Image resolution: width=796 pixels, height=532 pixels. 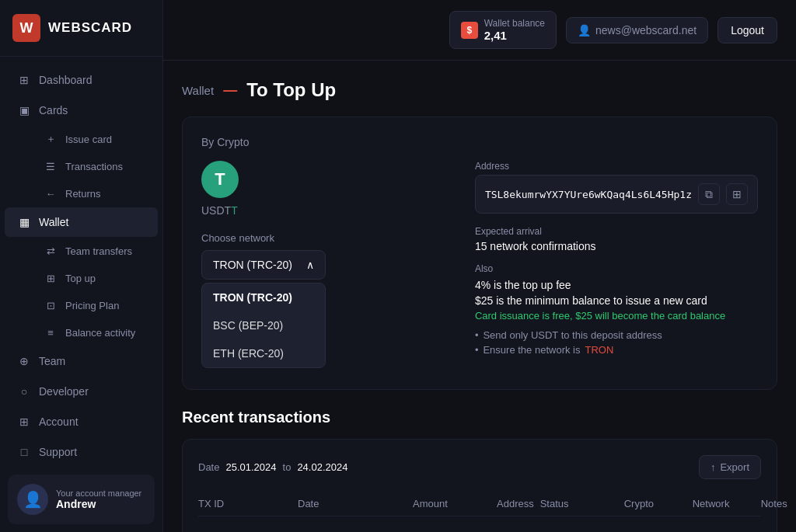 I want to click on logo-text: WEBSCARD, so click(x=90, y=28).